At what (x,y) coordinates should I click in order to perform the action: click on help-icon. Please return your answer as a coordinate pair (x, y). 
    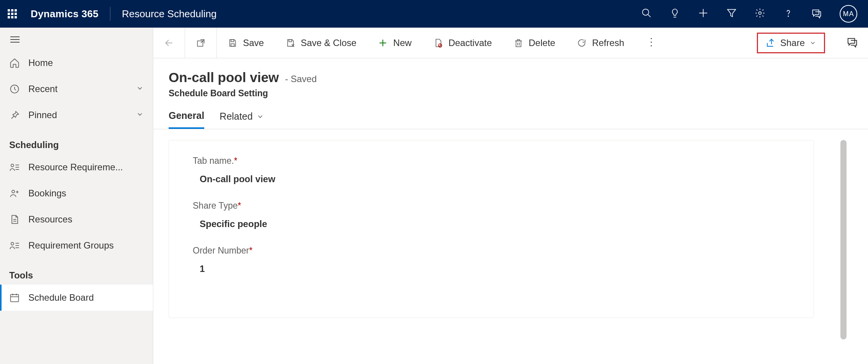
    Looking at the image, I should click on (788, 14).